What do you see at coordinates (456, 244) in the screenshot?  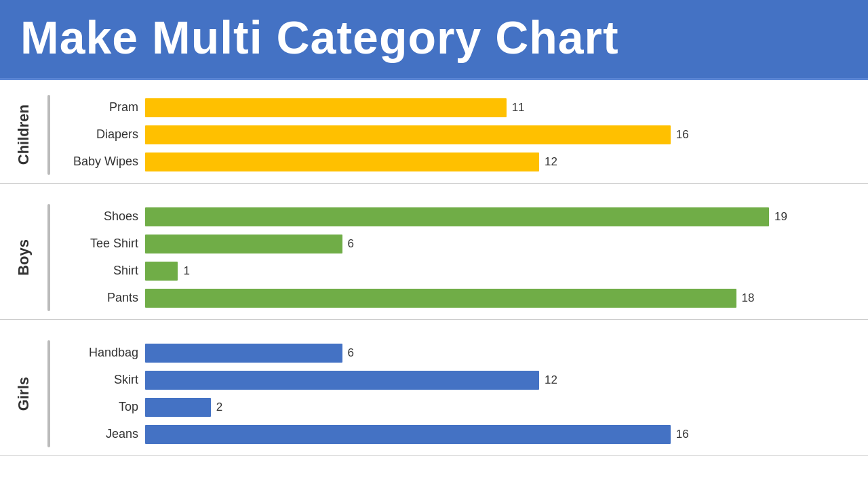 I see `bar-row: Tee Shirt6` at bounding box center [456, 244].